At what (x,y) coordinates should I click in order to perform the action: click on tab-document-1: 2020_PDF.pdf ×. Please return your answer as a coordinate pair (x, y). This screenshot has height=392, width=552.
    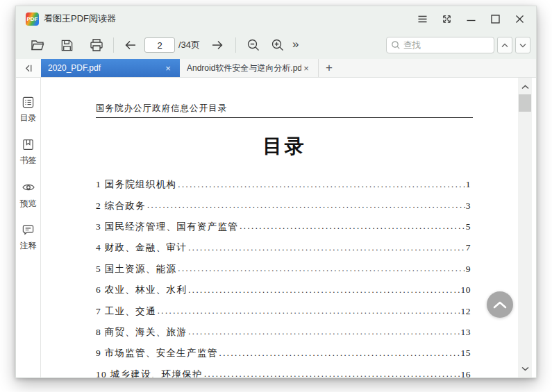
    Looking at the image, I should click on (110, 68).